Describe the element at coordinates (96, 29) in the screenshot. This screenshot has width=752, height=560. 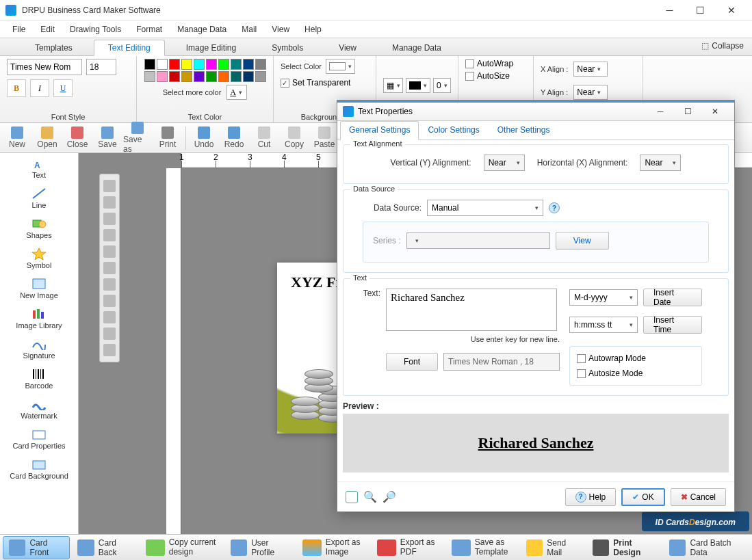
I see `menu-drawing-tools: Drawing Tools` at that location.